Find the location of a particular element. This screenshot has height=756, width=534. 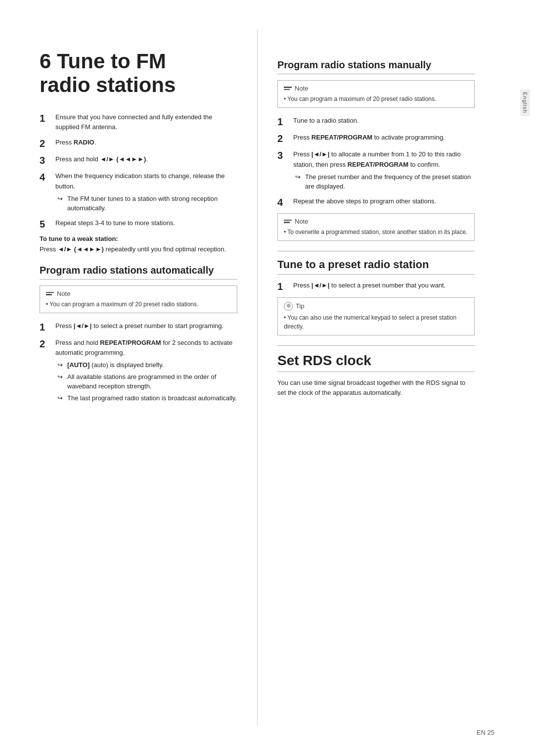

step-4: 4 When the frequency indication starts t… is located at coordinates (138, 192).